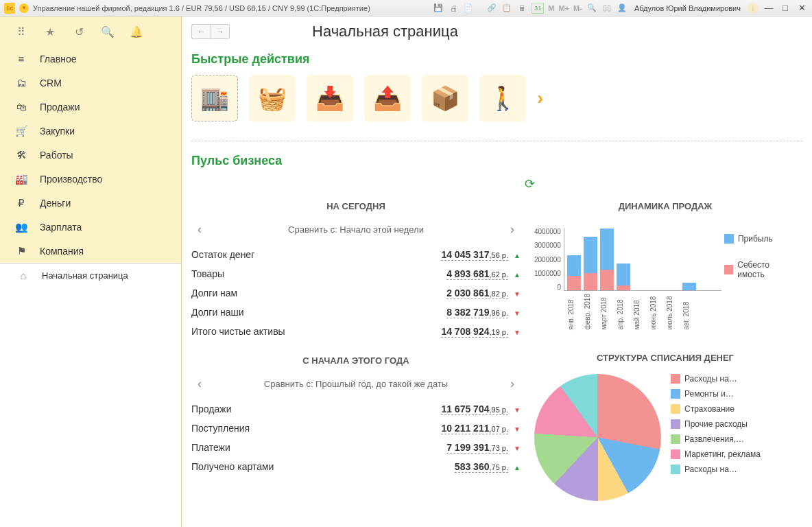 This screenshot has width=812, height=527. Describe the element at coordinates (540, 98) in the screenshot. I see `qa-more-arrow: ›` at that location.